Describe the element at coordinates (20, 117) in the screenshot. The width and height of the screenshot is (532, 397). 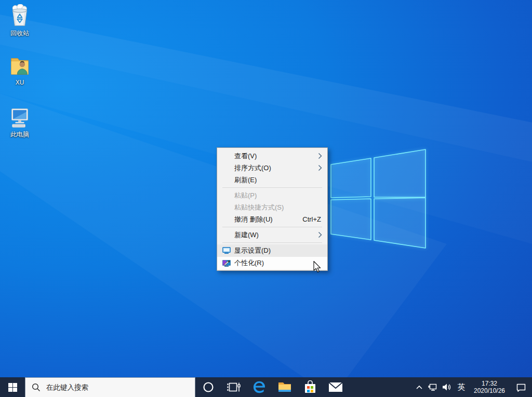
I see `this-pc-icon` at that location.